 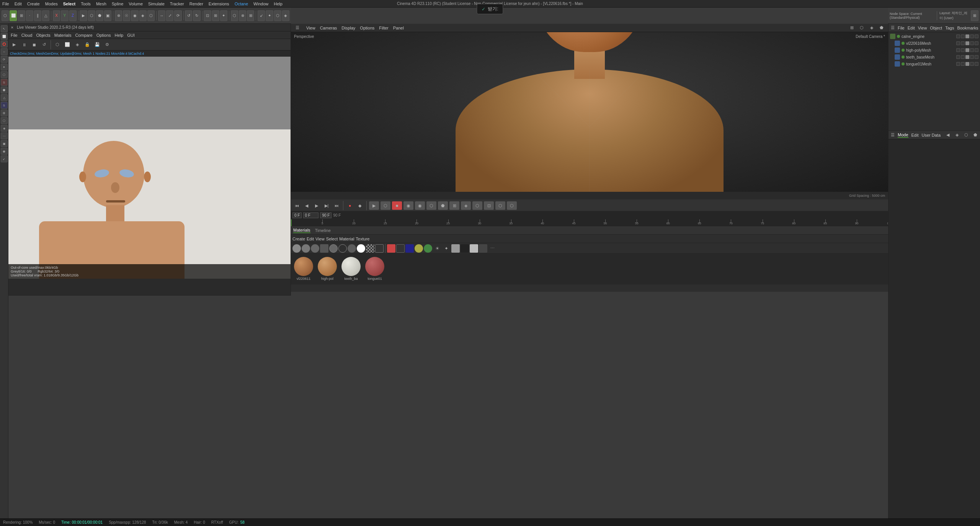 I want to click on left-icon-10: △, so click(x=4, y=98).